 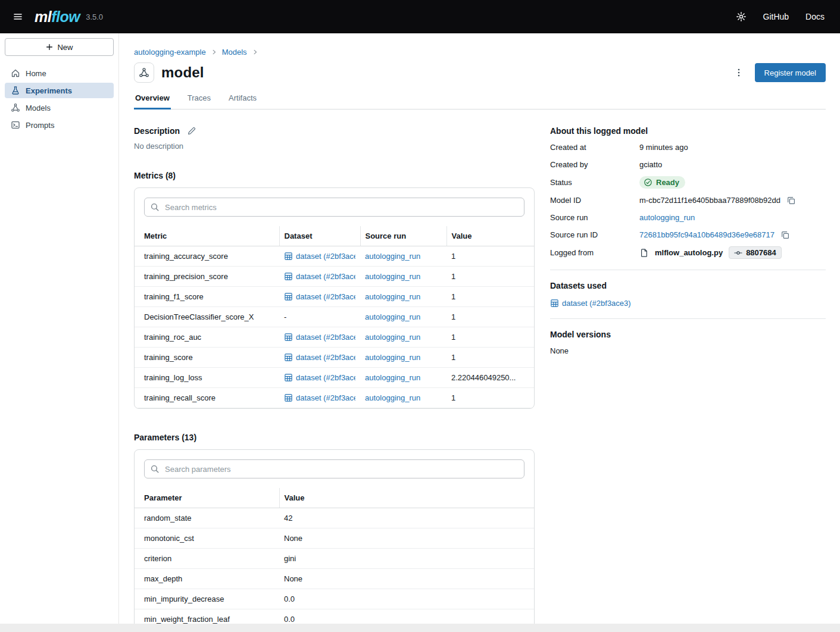 I want to click on field-label: Created by, so click(x=595, y=164).